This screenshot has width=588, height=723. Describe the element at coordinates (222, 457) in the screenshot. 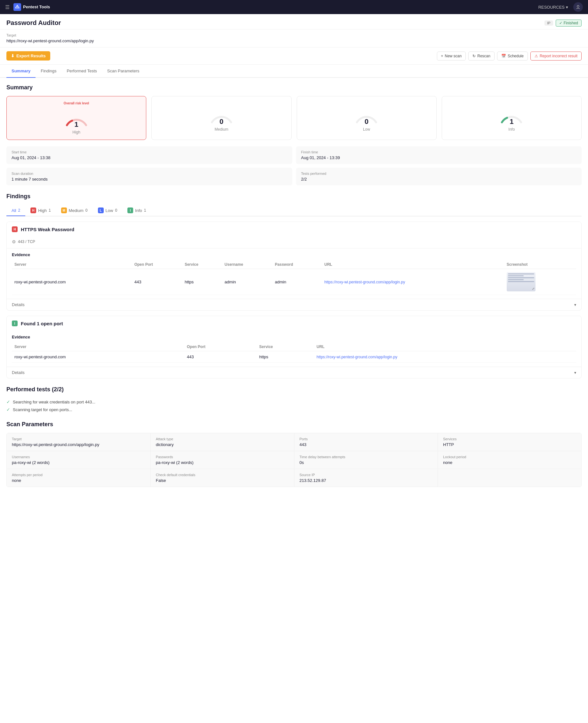

I see `param-passwords-label: Passwords` at that location.